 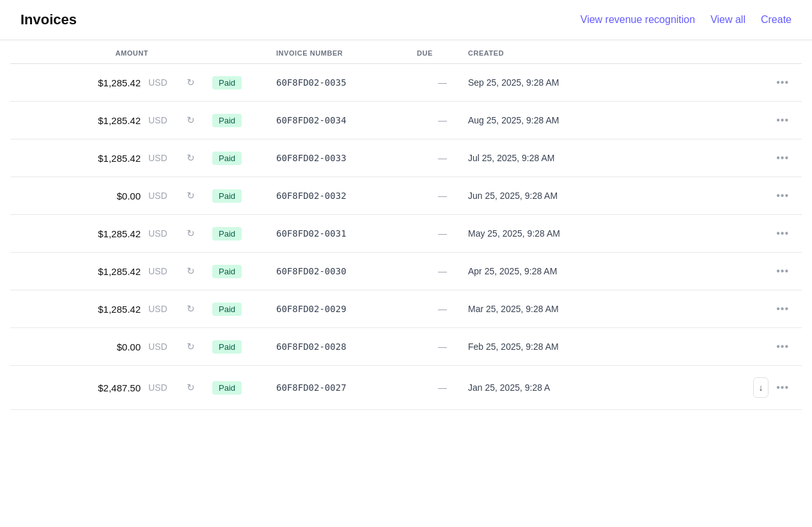 I want to click on created-cell: Jan 25, 2025, 9:28 A, so click(x=611, y=388).